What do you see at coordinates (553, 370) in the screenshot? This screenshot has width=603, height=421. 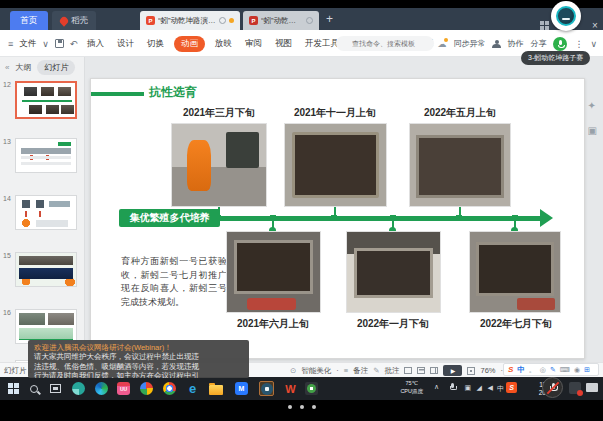 I see `handwriting-pen-icon: ✎` at bounding box center [553, 370].